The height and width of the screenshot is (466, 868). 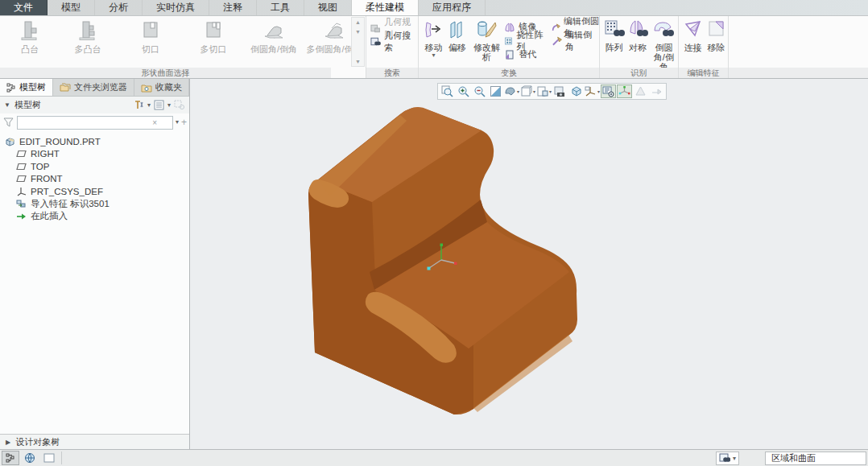 What do you see at coordinates (625, 92) in the screenshot?
I see `spin-center-button` at bounding box center [625, 92].